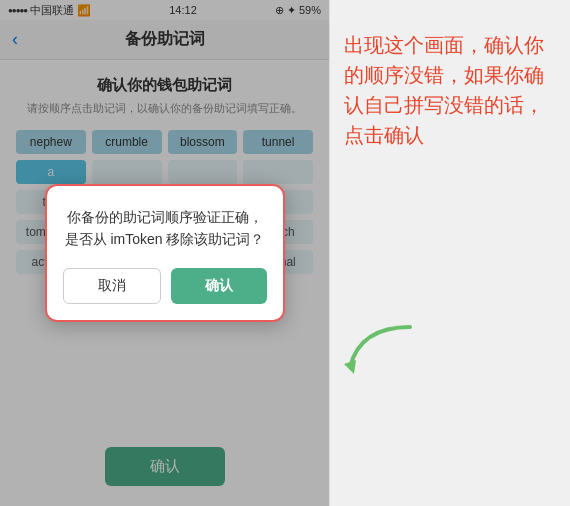 This screenshot has width=570, height=506. I want to click on modal-confirm-button: 确认, so click(219, 286).